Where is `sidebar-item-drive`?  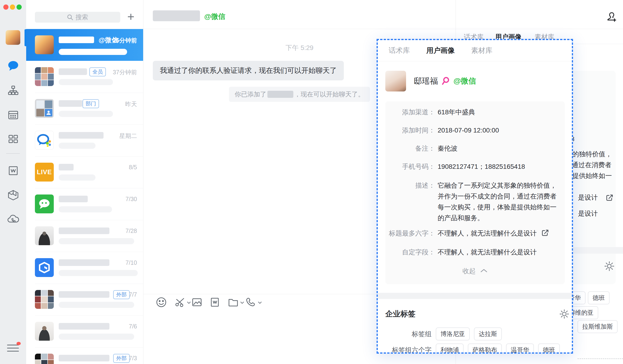
sidebar-item-drive is located at coordinates (13, 195).